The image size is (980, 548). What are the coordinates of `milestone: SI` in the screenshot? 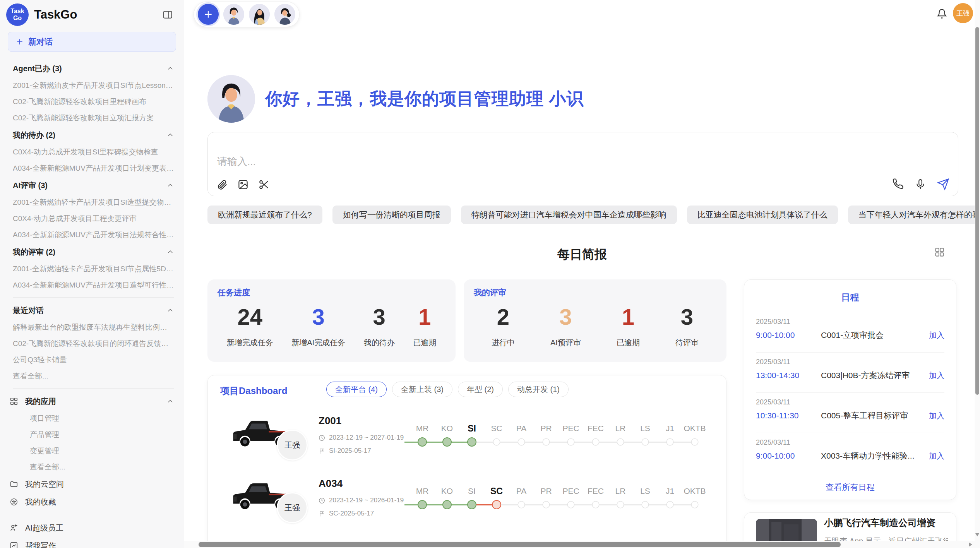 It's located at (472, 497).